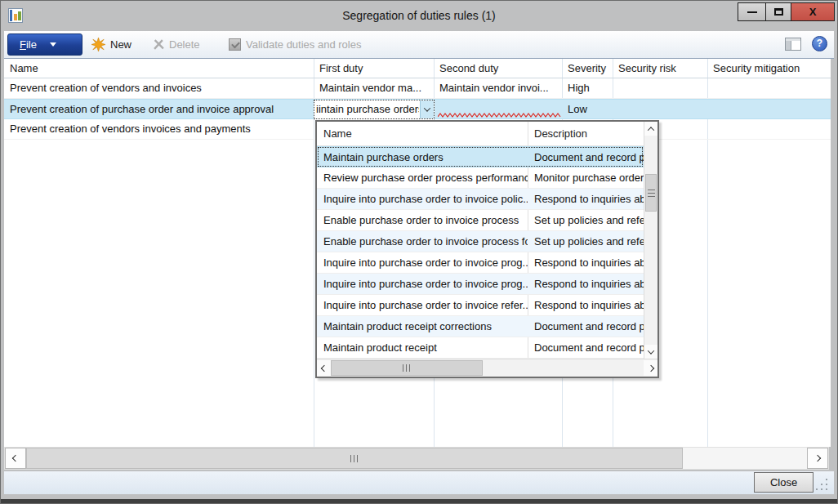  What do you see at coordinates (419, 45) in the screenshot?
I see `toolbar: File New Delete Validate duties and role…` at bounding box center [419, 45].